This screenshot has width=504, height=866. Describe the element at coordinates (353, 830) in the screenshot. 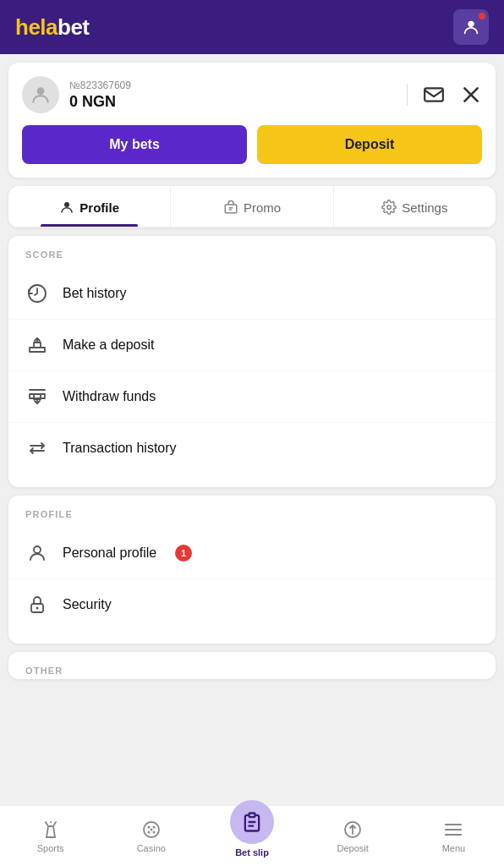

I see `deposit-nav-icon` at that location.